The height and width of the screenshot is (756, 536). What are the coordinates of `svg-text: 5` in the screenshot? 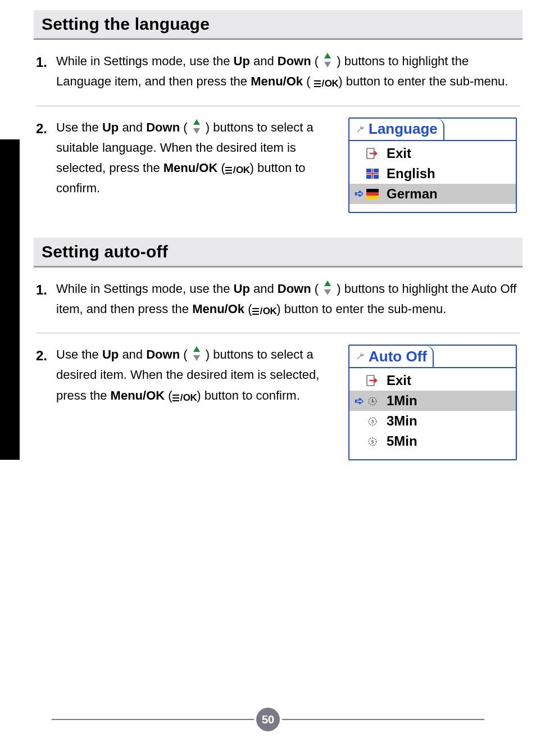 It's located at (373, 442).